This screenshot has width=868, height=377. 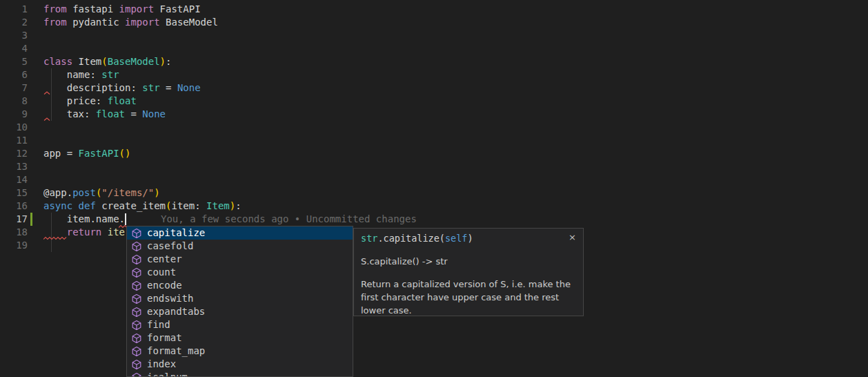 I want to click on completion-item: center, so click(x=240, y=260).